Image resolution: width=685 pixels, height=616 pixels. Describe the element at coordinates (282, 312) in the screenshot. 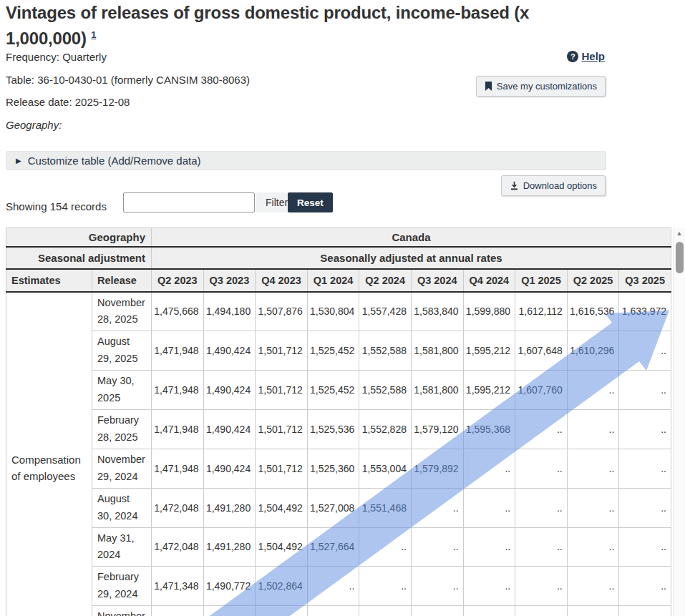

I see `value-cell: 1,507,876` at that location.